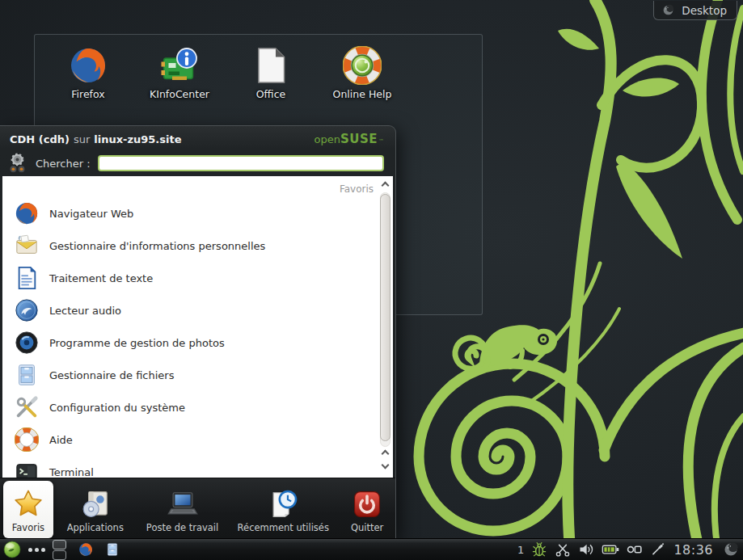 The height and width of the screenshot is (560, 743). What do you see at coordinates (95, 508) in the screenshot?
I see `tab-applications: Applications` at bounding box center [95, 508].